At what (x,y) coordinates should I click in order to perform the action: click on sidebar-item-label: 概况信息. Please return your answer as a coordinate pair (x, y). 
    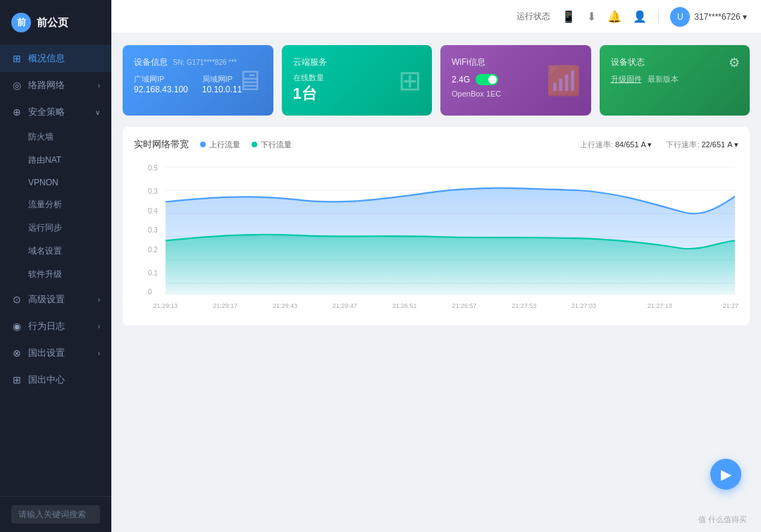
    Looking at the image, I should click on (47, 58).